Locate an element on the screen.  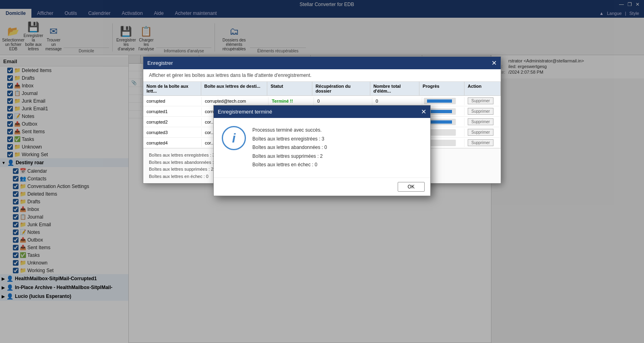
name-cell: corrupted3 is located at coordinates (172, 132).